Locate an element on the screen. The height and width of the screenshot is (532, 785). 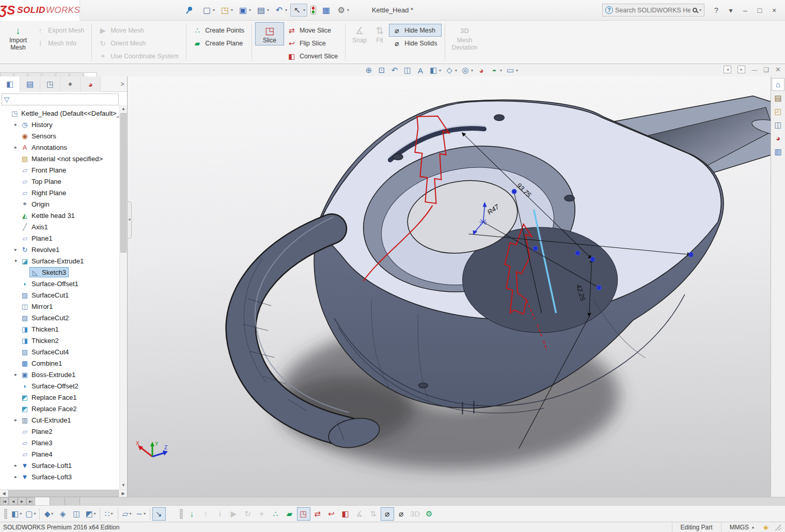
custom-properties-tab: ▥ is located at coordinates (778, 152).